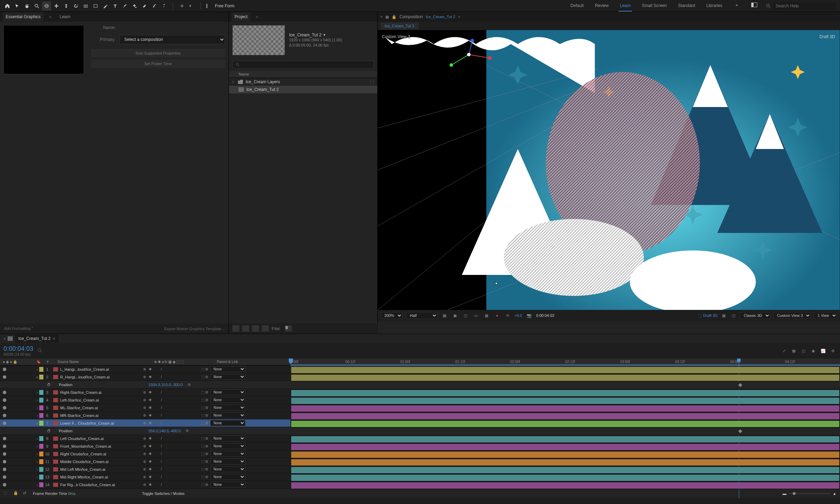  I want to click on tl-switch-icon: ⇄, so click(26, 494).